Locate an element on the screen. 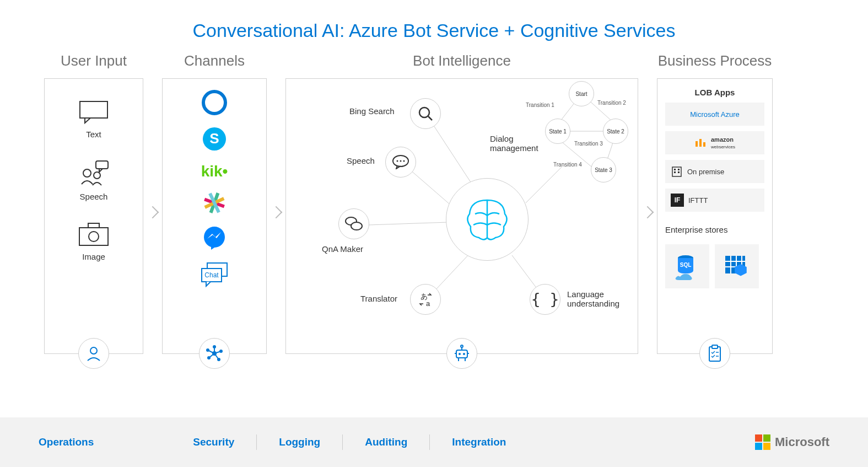 The width and height of the screenshot is (868, 467). transition-label: Transition 4 is located at coordinates (568, 164).